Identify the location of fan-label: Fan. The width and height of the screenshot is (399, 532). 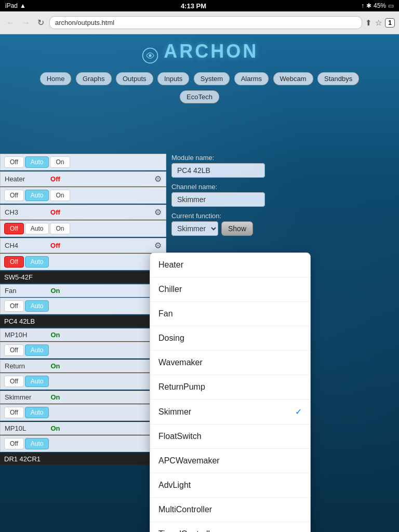
(23, 291).